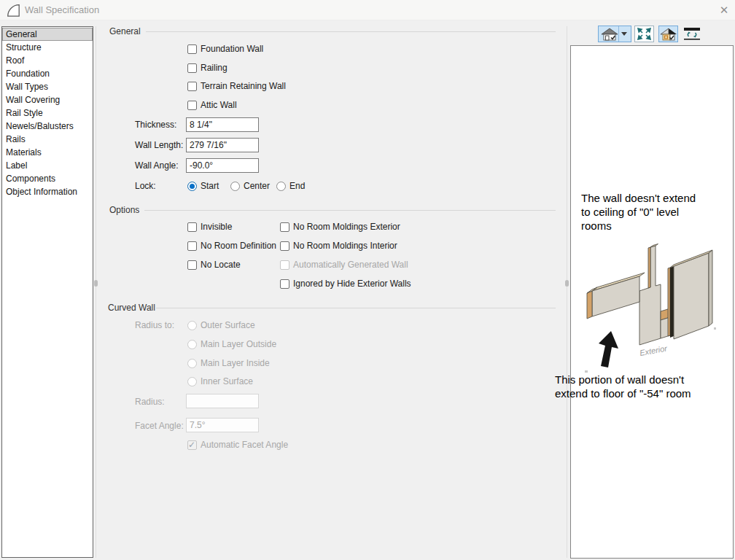 The height and width of the screenshot is (560, 735). I want to click on radio-lock-start: Start, so click(203, 186).